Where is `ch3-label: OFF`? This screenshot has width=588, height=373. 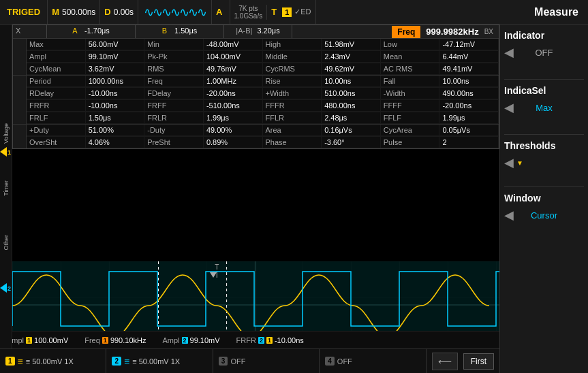
ch3-label: OFF is located at coordinates (238, 361).